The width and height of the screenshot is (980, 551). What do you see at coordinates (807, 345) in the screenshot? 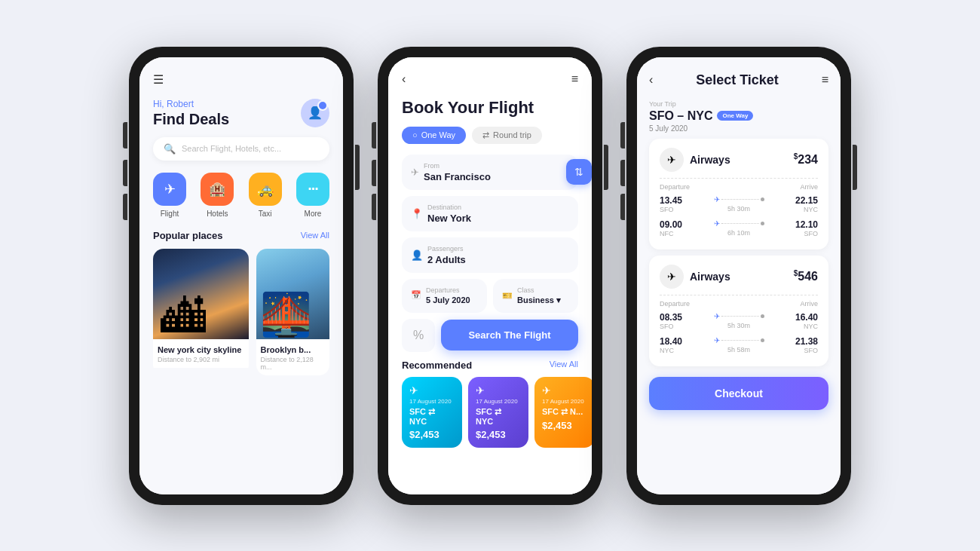
I see `arr-col-1-1: 21.38 SFO` at bounding box center [807, 345].